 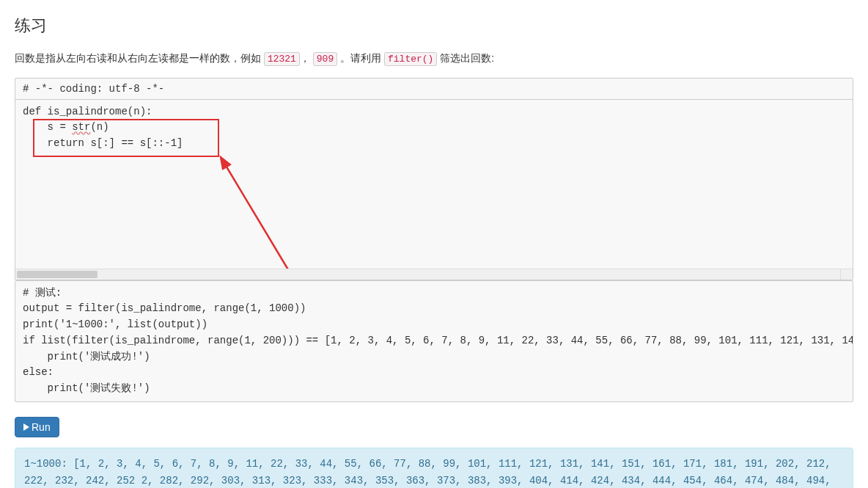 I want to click on page-title: 练习, so click(x=434, y=26).